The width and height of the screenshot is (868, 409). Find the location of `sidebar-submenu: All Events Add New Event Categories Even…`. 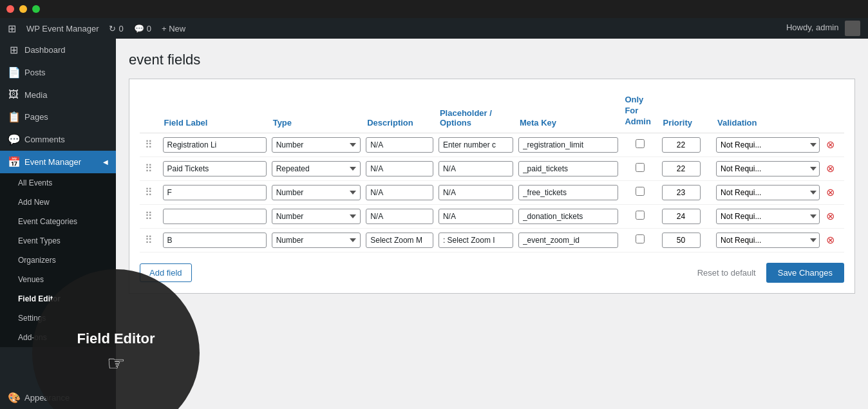

sidebar-submenu: All Events Add New Event Categories Even… is located at coordinates (58, 260).